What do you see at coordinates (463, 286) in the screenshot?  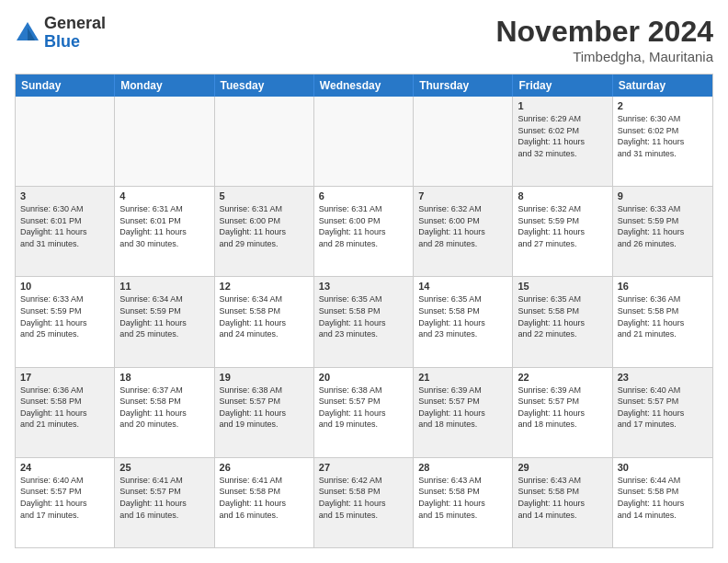 I see `day-number: 14` at bounding box center [463, 286].